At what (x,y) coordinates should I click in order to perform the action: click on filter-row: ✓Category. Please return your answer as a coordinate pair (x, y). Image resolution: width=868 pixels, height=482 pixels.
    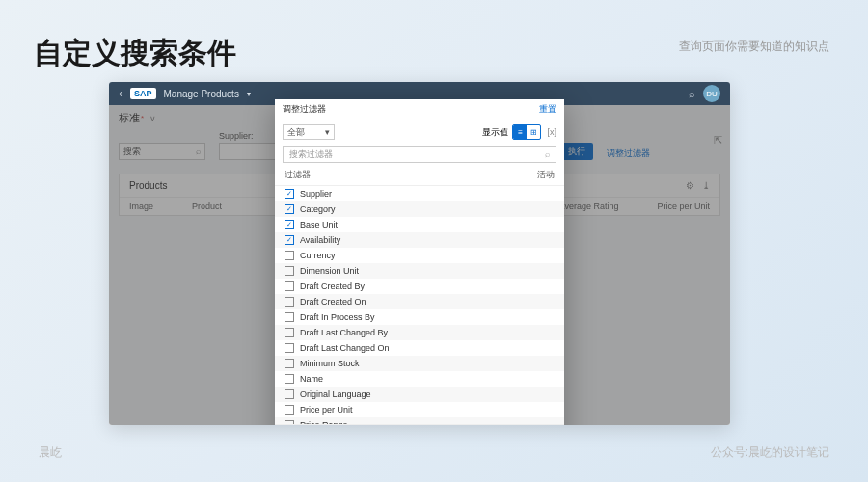
    Looking at the image, I should click on (420, 209).